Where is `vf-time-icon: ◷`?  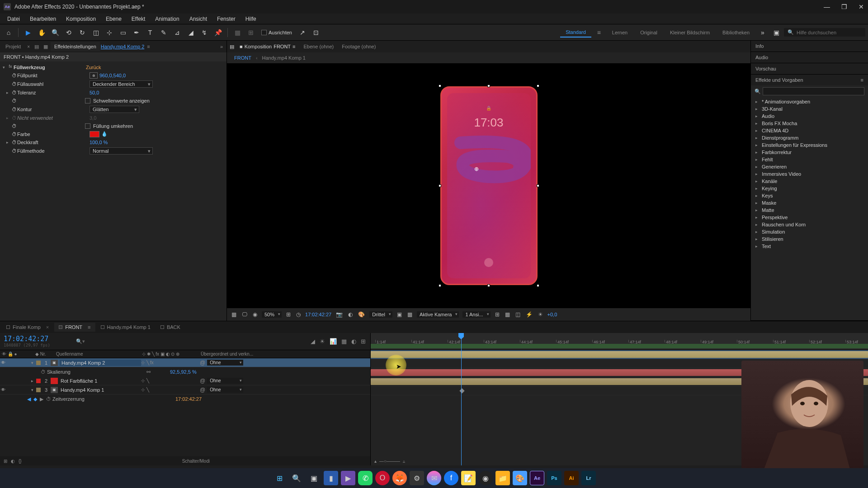 vf-time-icon: ◷ is located at coordinates (298, 314).